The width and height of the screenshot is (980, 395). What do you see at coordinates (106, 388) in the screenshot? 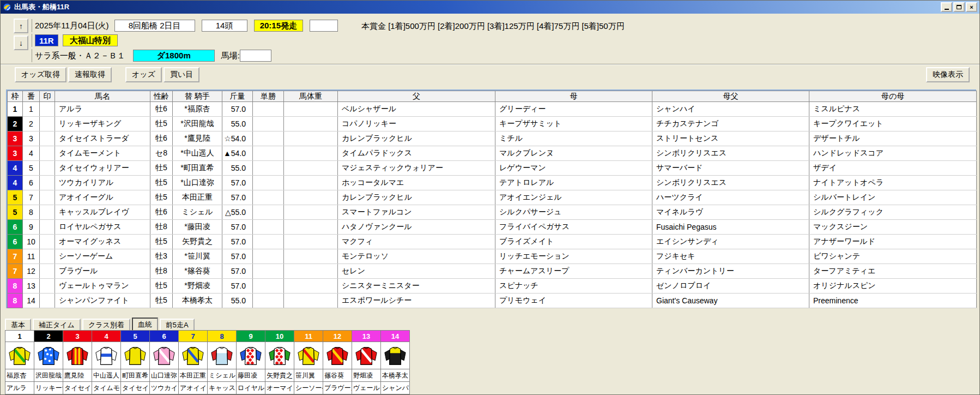
I see `horse-name: タイムモーメント` at bounding box center [106, 388].